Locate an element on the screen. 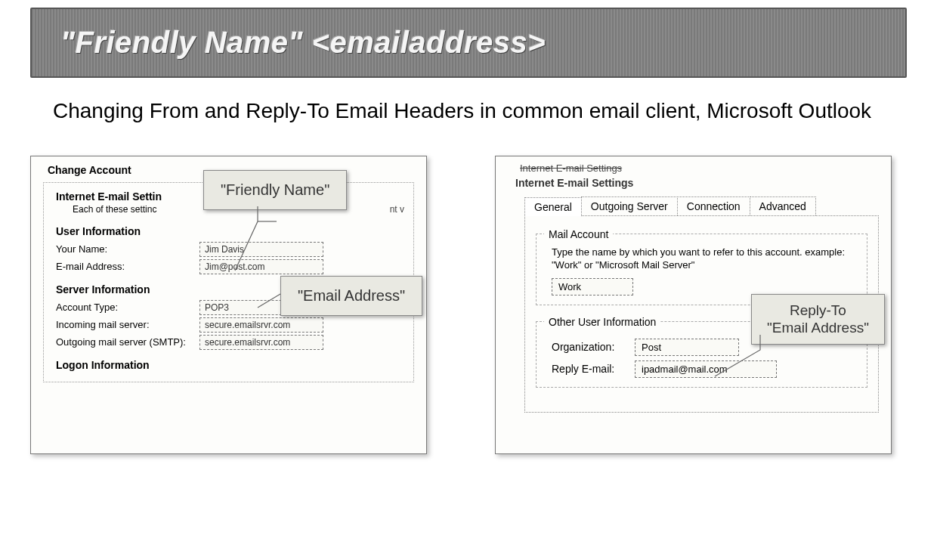 This screenshot has width=937, height=560. outgoing-server-input: secure.emailsrvr.com is located at coordinates (261, 342).